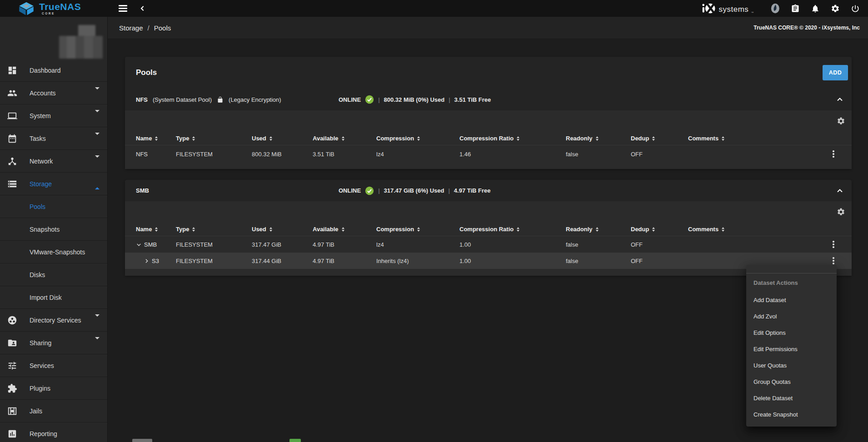 The height and width of the screenshot is (442, 868). I want to click on table-row-nfs: NFS FILESYSTEM 800.32 MiB 3.51 TiB lz4 1…, so click(488, 154).